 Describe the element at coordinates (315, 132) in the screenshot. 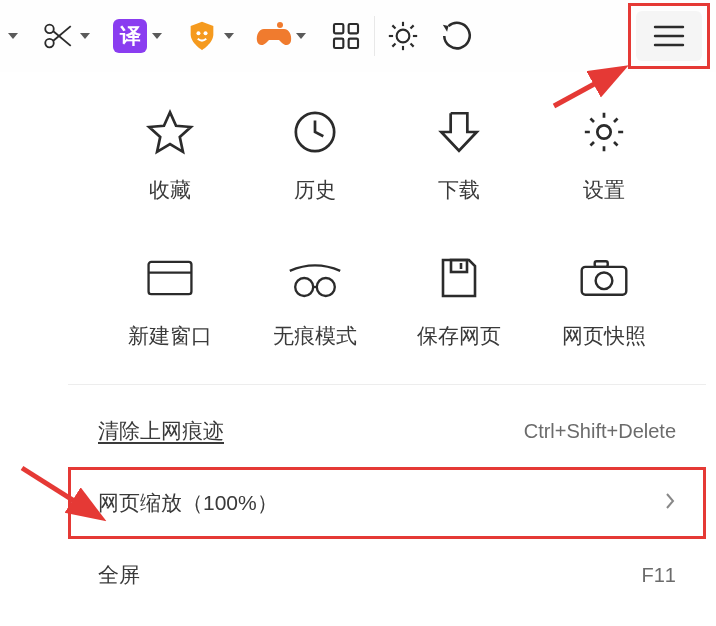

I see `clock-icon` at that location.